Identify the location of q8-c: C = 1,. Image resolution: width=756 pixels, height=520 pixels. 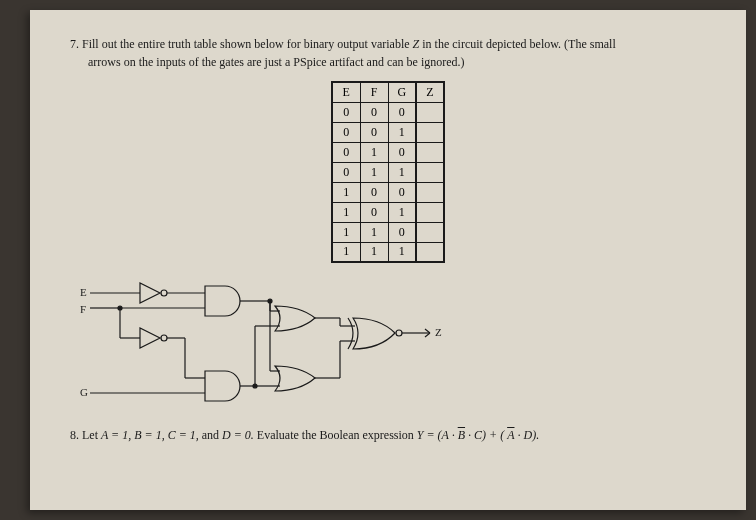
(184, 435).